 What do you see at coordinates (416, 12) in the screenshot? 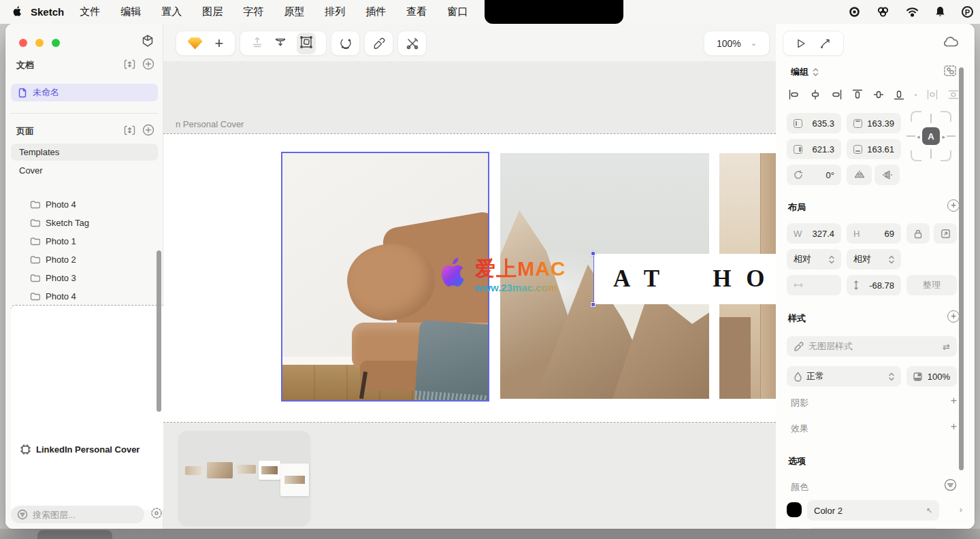
I see `menu-item: 查看` at bounding box center [416, 12].